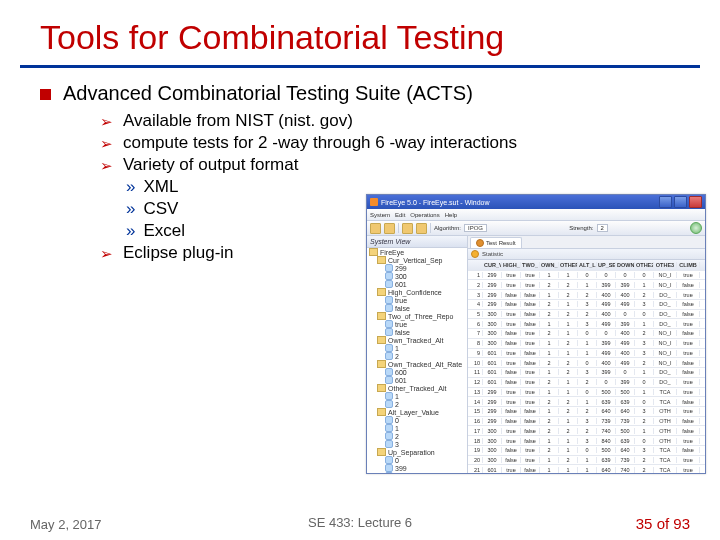 This screenshot has width=720, height=540. What do you see at coordinates (586, 461) in the screenshot?
I see `table-row: 20300falsetrue1216397392TCAtrue` at bounding box center [586, 461].